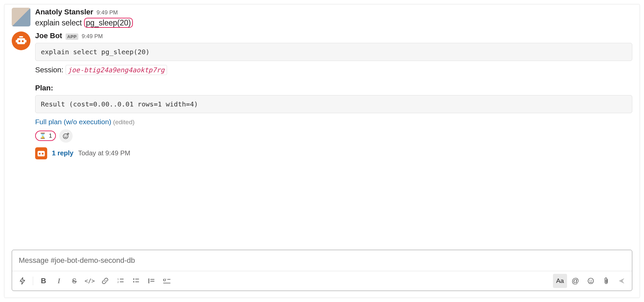  I want to click on add-emoji-icon, so click(66, 136).